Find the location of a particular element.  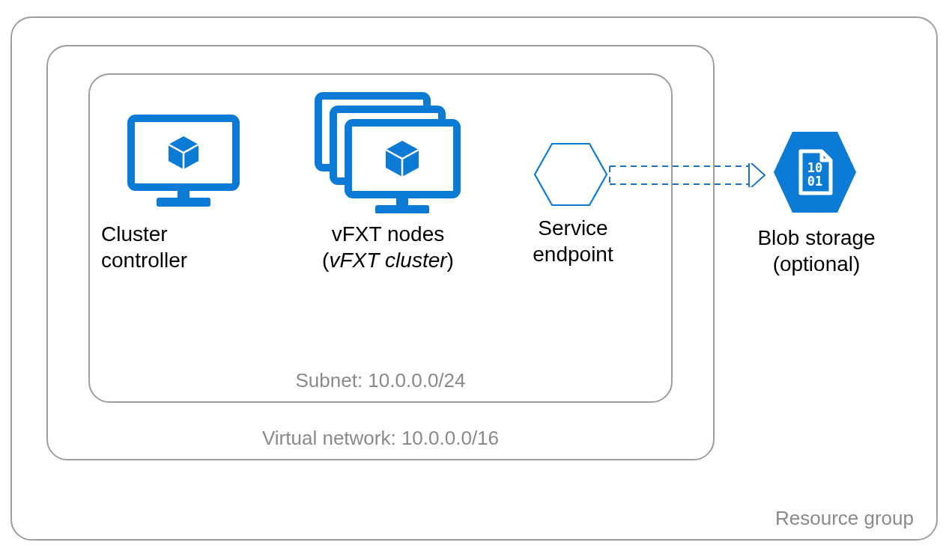

connection-arrow is located at coordinates (687, 175).